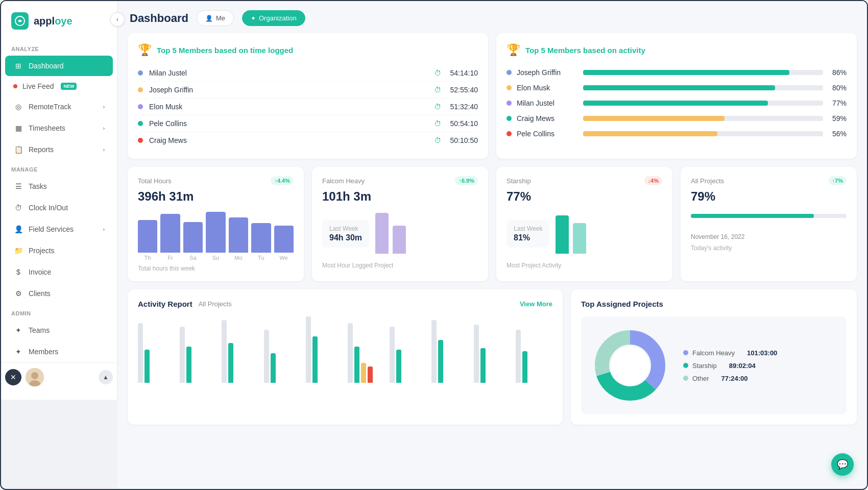 This screenshot has width=868, height=490. What do you see at coordinates (837, 134) in the screenshot?
I see `activity-pct: 56%` at bounding box center [837, 134].